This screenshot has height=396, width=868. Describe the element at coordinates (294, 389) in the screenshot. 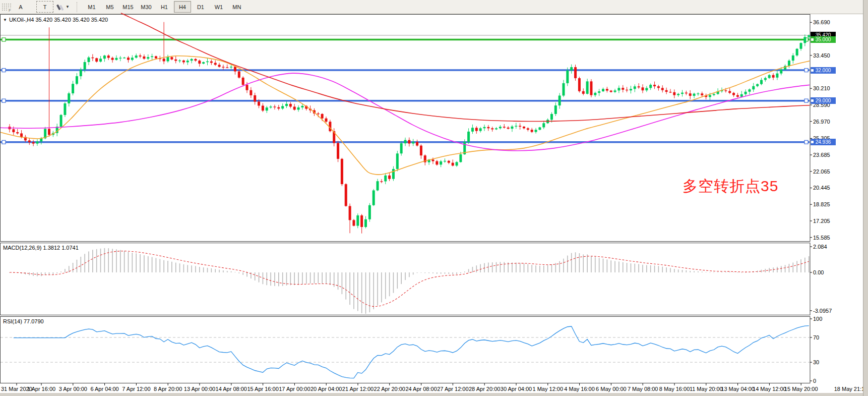

I see `time-label: 17 Apr 00:00` at that location.